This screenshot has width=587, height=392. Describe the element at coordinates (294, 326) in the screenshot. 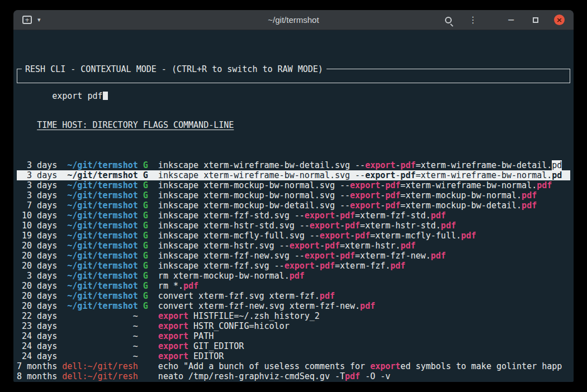

I see `history-row: 23 days ~ export HSTR_CONFIG=hicolor` at that location.